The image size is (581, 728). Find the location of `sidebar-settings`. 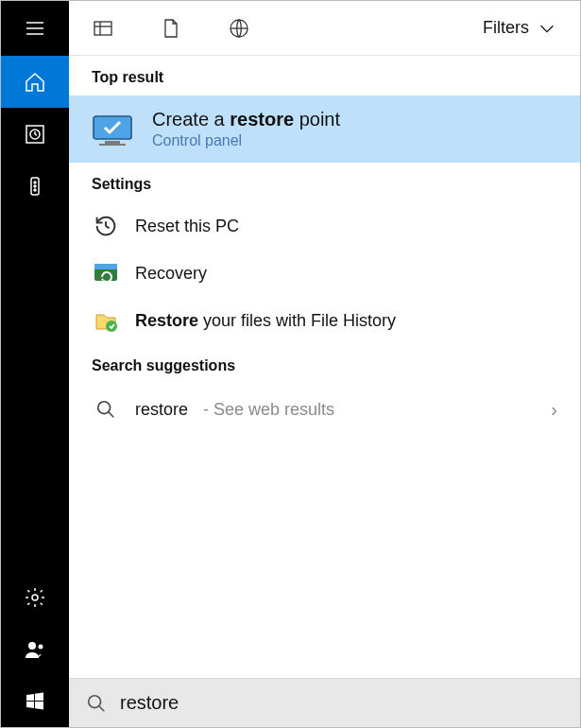

sidebar-settings is located at coordinates (35, 598).